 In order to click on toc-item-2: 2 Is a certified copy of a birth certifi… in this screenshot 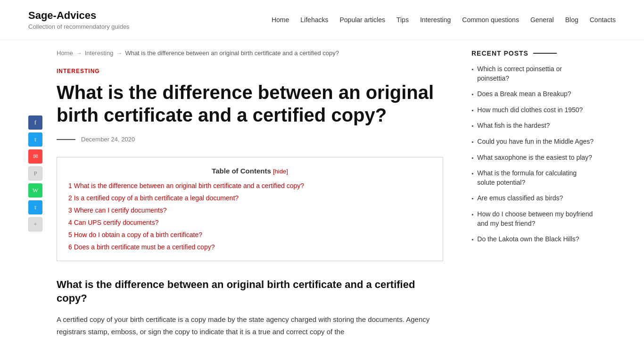, I will do `click(250, 198)`.